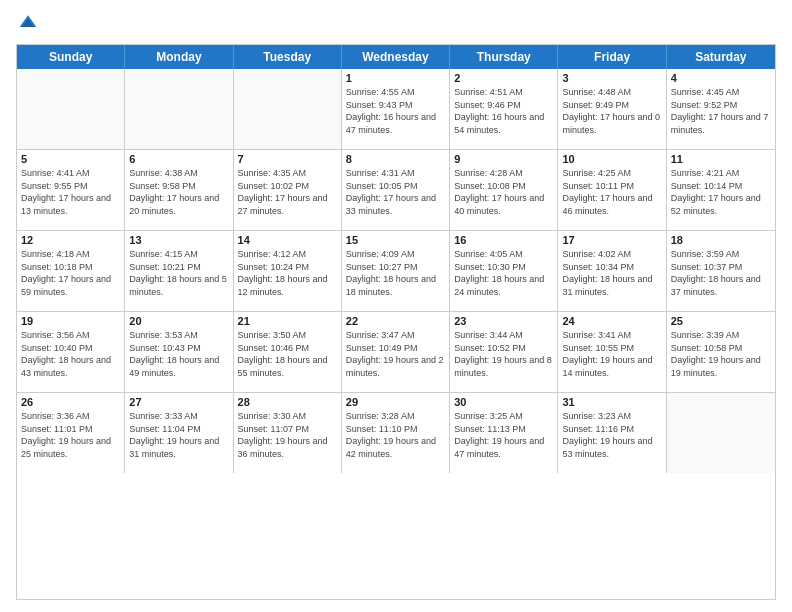 This screenshot has width=792, height=612. What do you see at coordinates (288, 352) in the screenshot?
I see `cal-cell: 21Sunrise: 3:50 AMSunset: 10:46 PMDaylig…` at bounding box center [288, 352].